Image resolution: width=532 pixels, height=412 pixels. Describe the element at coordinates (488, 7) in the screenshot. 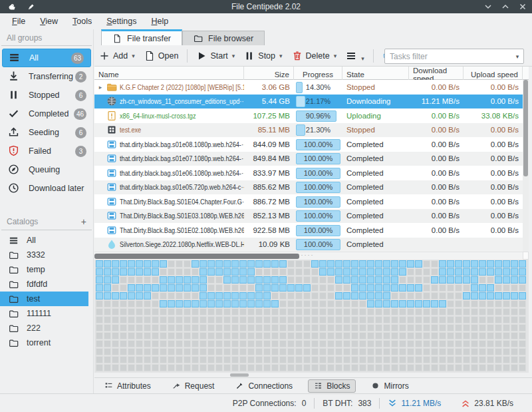

I see `minimize-icon` at that location.